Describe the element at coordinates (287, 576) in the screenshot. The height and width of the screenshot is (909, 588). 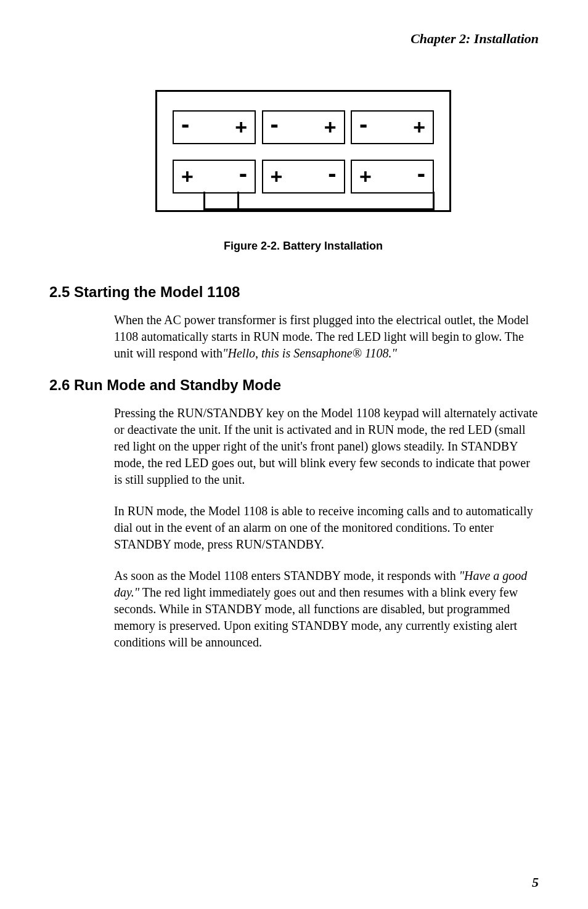
I see `text-span: As soon as the Model 1108 enters STANDBY…` at that location.